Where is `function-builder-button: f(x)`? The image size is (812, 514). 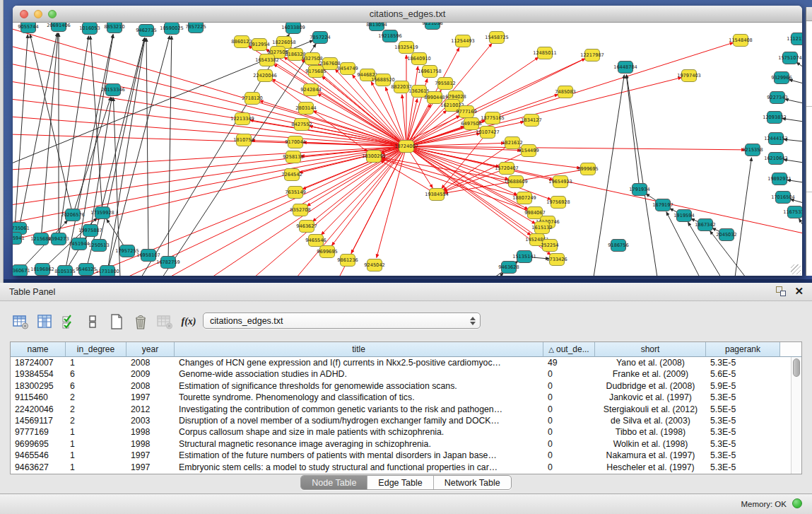
function-builder-button: f(x) is located at coordinates (189, 322).